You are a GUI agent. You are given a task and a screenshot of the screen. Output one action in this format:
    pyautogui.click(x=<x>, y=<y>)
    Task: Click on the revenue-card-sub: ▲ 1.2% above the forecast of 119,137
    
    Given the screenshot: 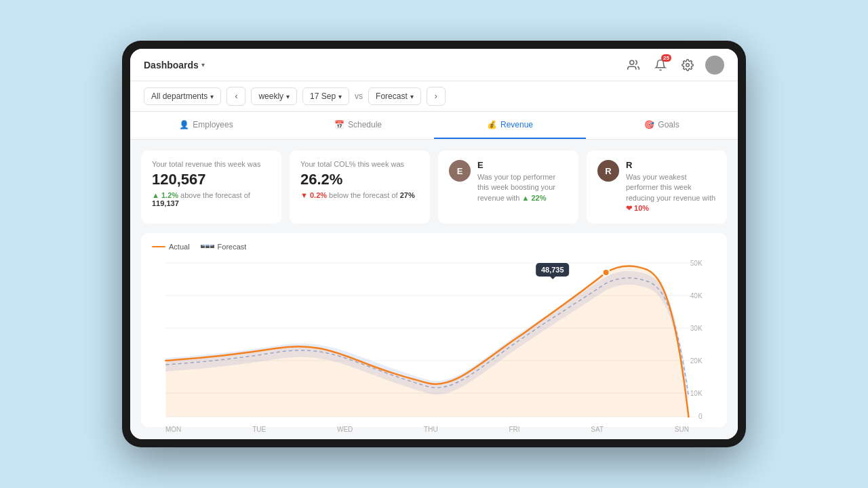 What is the action you would take?
    pyautogui.click(x=212, y=199)
    